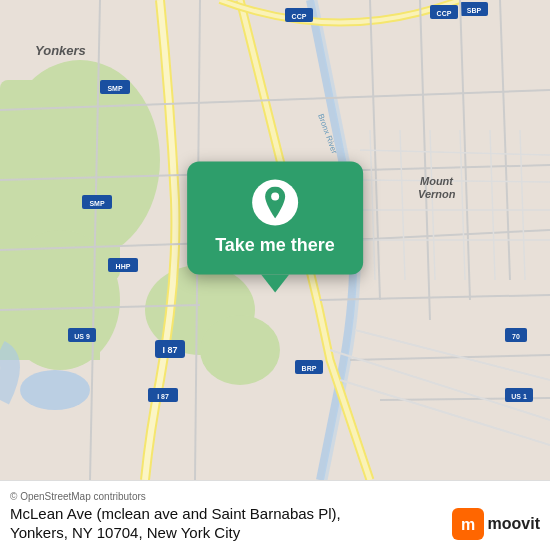 This screenshot has width=550, height=550. Describe the element at coordinates (275, 202) in the screenshot. I see `location-pin-wrapper` at that location.